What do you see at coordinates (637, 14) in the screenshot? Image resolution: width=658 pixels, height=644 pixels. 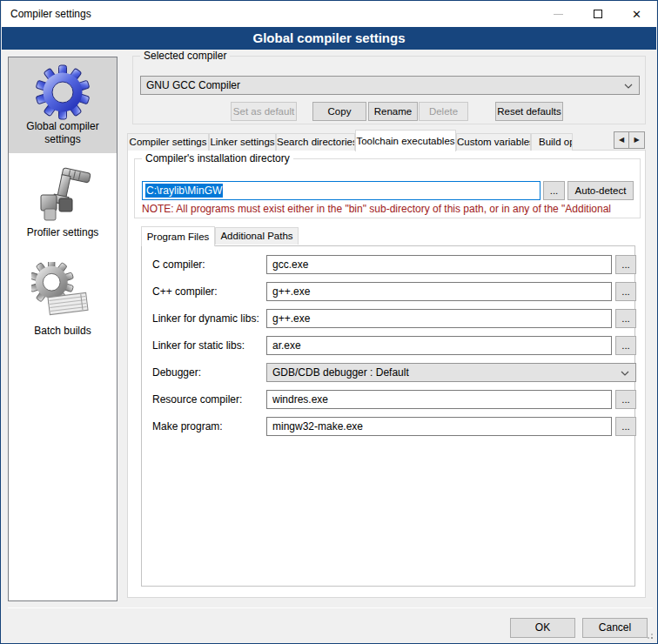 I see `close-icon: ✕` at bounding box center [637, 14].